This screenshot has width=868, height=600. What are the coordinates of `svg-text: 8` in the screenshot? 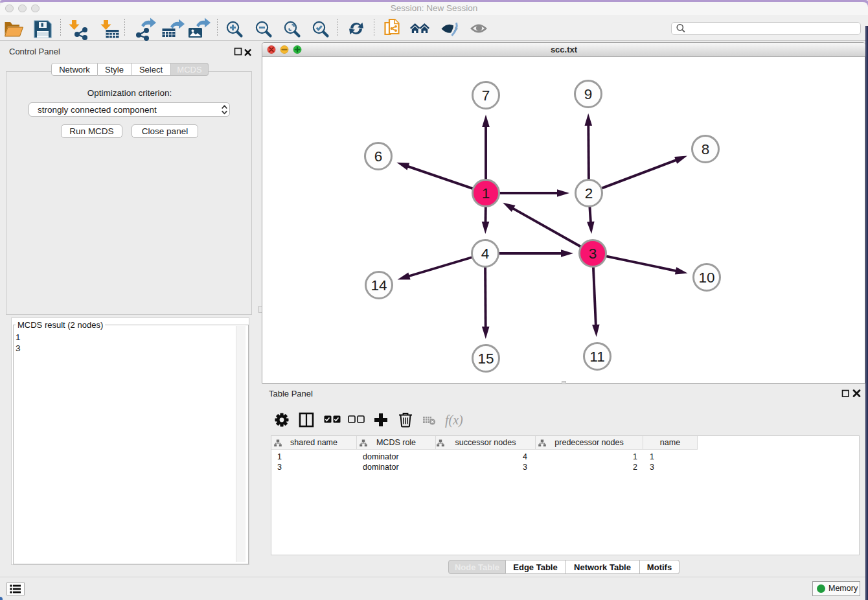 It's located at (706, 149).